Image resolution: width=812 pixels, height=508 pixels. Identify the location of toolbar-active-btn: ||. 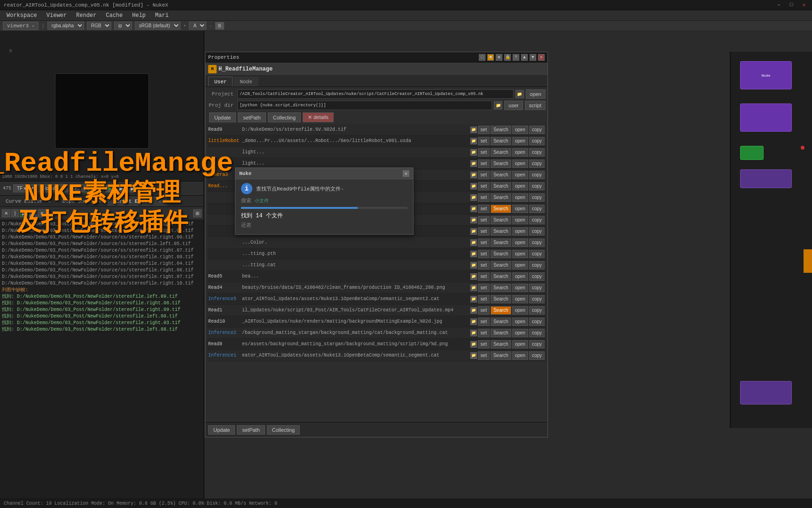
(33, 214).